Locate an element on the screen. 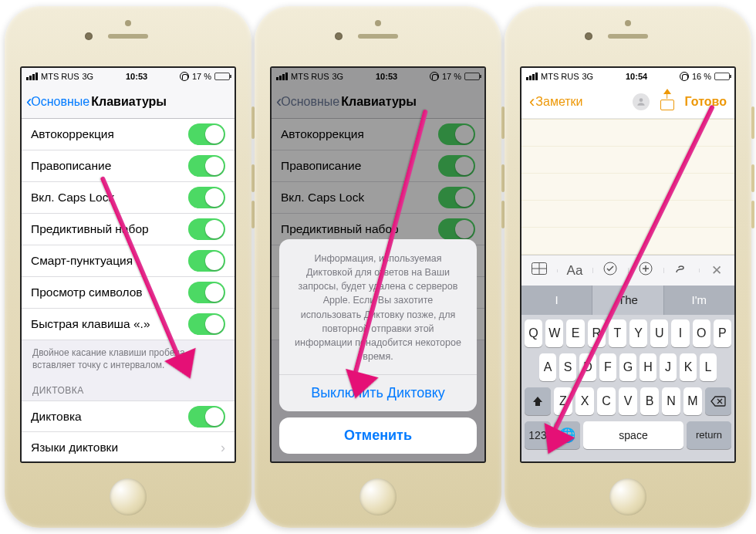 The image size is (756, 534). done-button: Готово is located at coordinates (706, 102).